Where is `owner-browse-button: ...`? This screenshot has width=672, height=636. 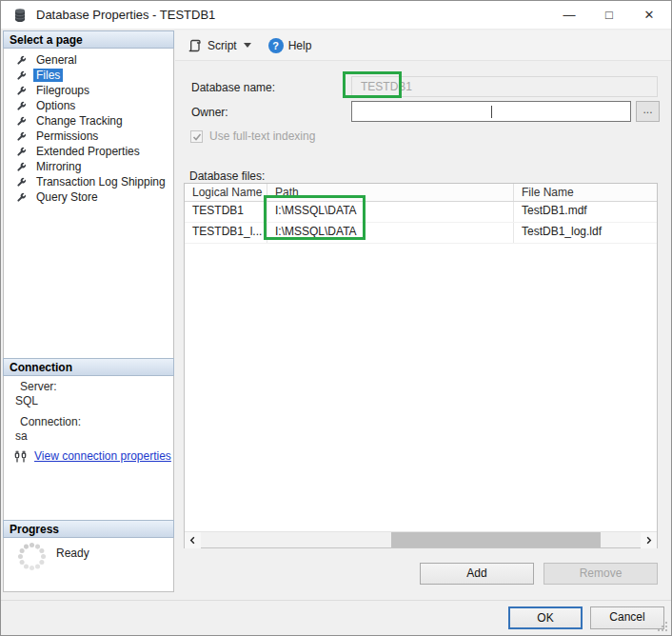
owner-browse-button: ... is located at coordinates (647, 111).